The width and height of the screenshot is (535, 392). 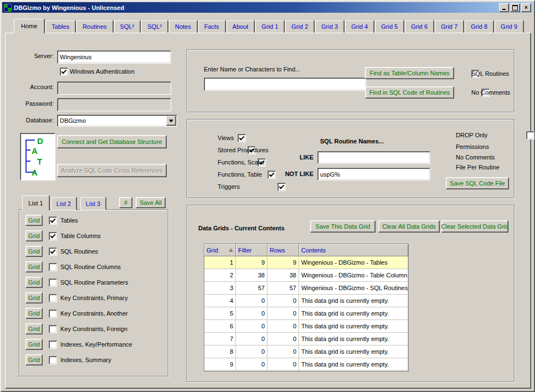 What do you see at coordinates (251, 364) in the screenshot?
I see `cell-filter: 0` at bounding box center [251, 364].